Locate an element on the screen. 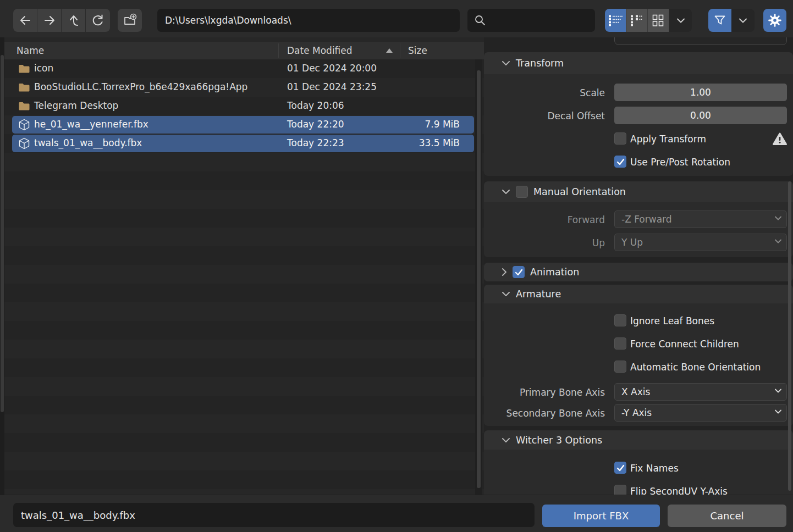 The image size is (793, 532). manual-orientation-checkbox is located at coordinates (522, 192).